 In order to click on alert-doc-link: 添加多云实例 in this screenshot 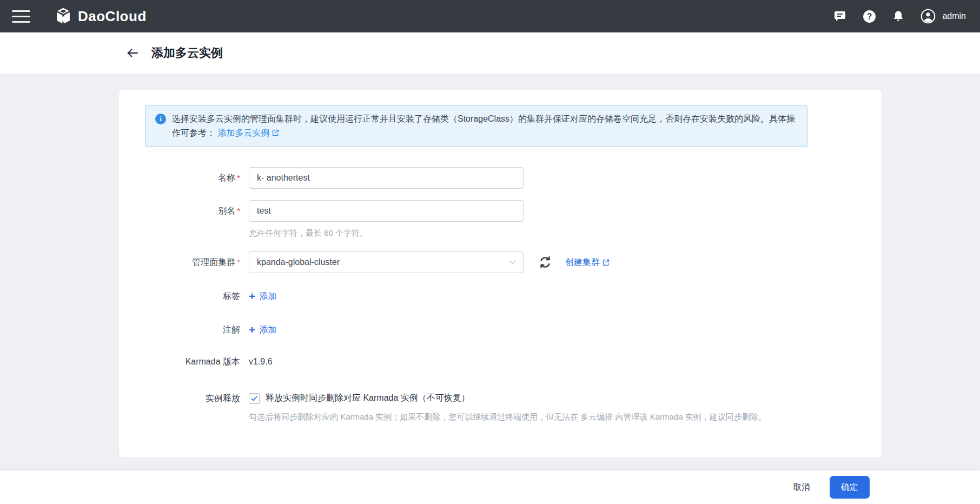, I will do `click(249, 133)`.